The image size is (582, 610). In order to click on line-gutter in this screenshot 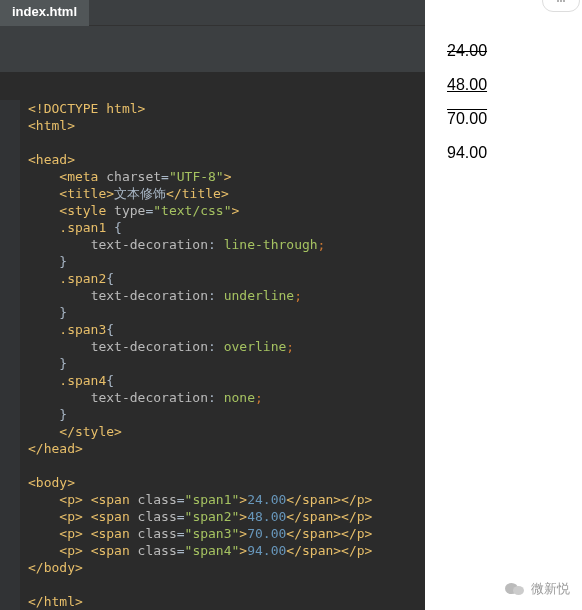, I will do `click(10, 355)`.